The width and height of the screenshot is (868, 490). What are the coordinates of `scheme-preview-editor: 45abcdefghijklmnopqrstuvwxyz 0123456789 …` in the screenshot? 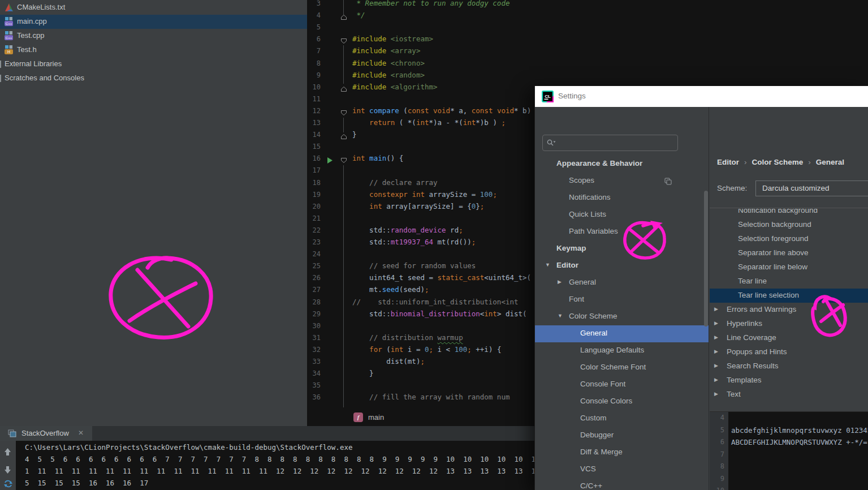 It's located at (789, 450).